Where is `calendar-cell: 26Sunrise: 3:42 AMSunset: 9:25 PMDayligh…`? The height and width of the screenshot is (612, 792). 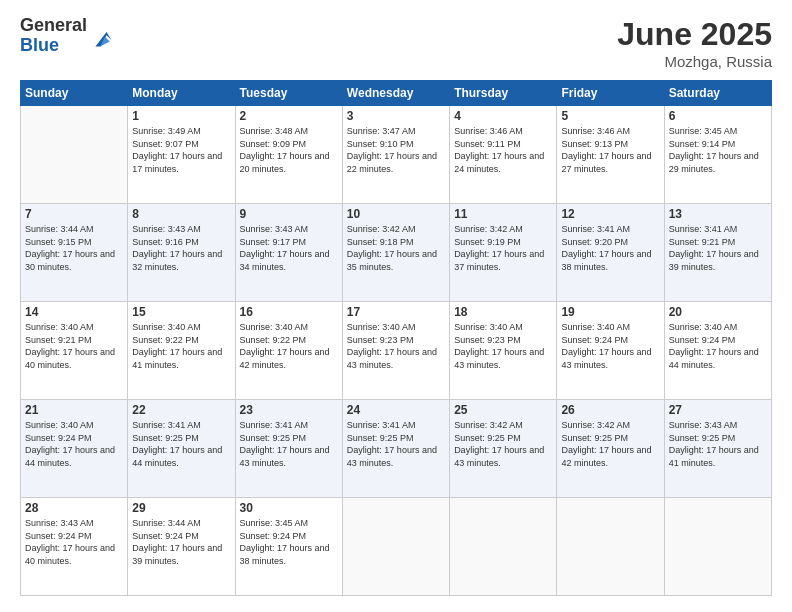
calendar-cell: 26Sunrise: 3:42 AMSunset: 9:25 PMDayligh… is located at coordinates (610, 449).